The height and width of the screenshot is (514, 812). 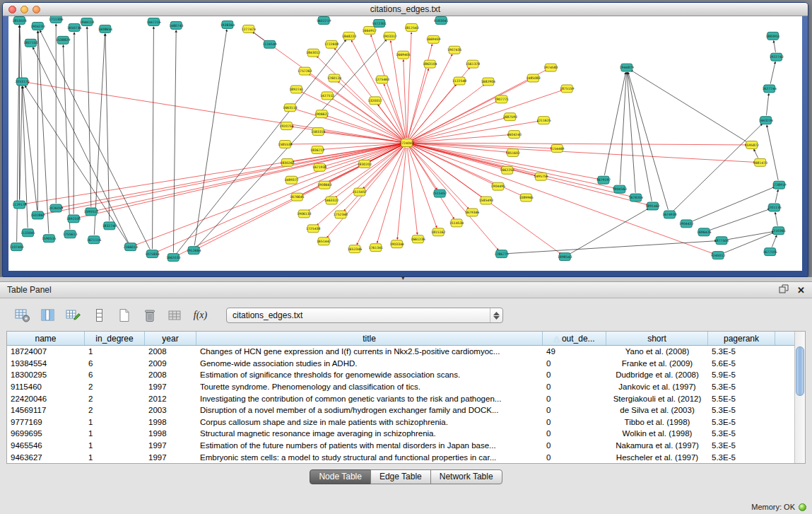 What do you see at coordinates (376, 247) in the screenshot?
I see `graph-node: 1761341` at bounding box center [376, 247].